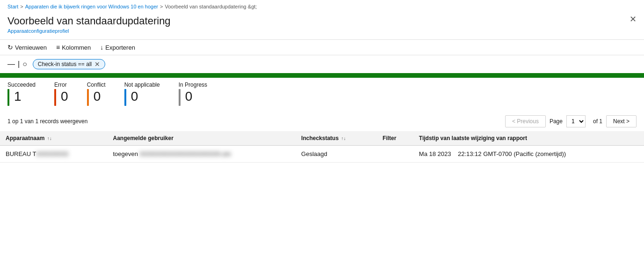 The image size is (644, 275). I want to click on progress-bar, so click(322, 75).